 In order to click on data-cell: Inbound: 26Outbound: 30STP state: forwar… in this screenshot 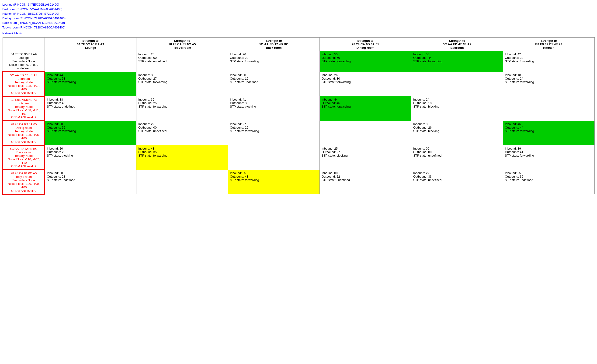, I will do `click(366, 84)`.